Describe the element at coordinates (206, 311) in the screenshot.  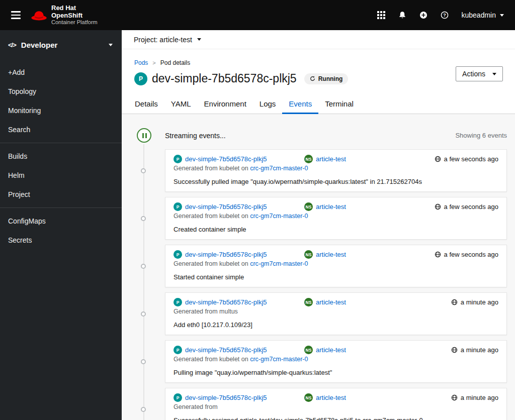
I see `event-source-text: Generated from multus` at that location.